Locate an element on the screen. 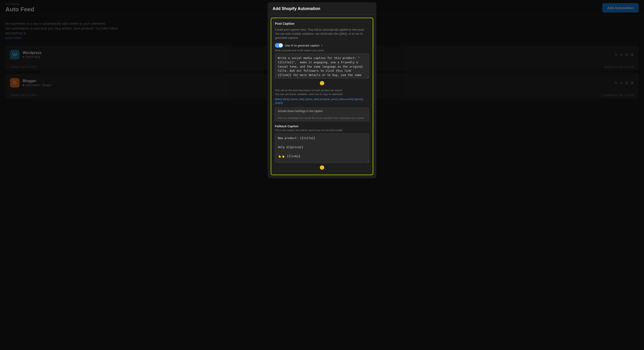 This screenshot has width=644, height=350. hashtags-box: Include these hashtags in the caption Ad… is located at coordinates (322, 115).